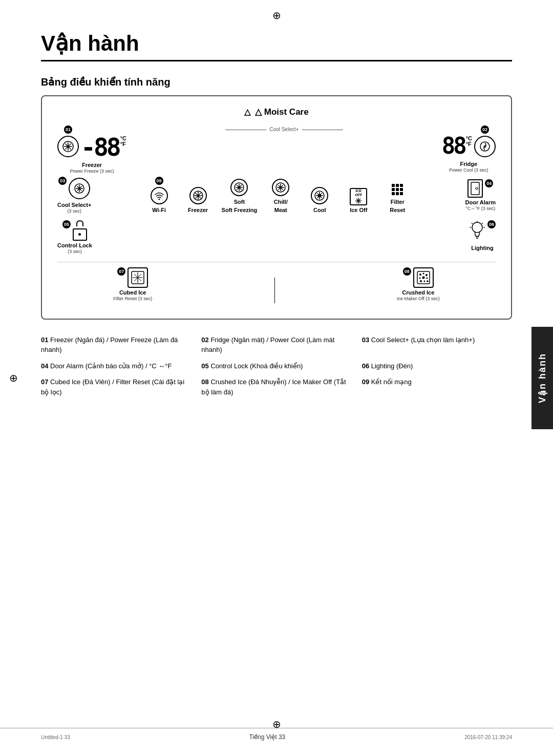  Describe the element at coordinates (481, 196) in the screenshot. I see `door-alarm-section: 04 Door Alarm °C↔°F (3 sec)` at that location.